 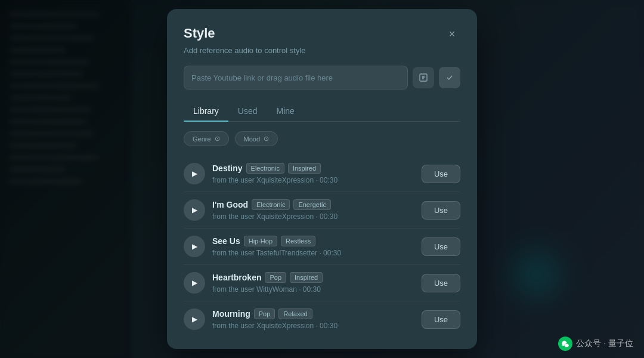 What do you see at coordinates (206, 138) in the screenshot?
I see `genre-filter: Genre ⊙` at bounding box center [206, 138].